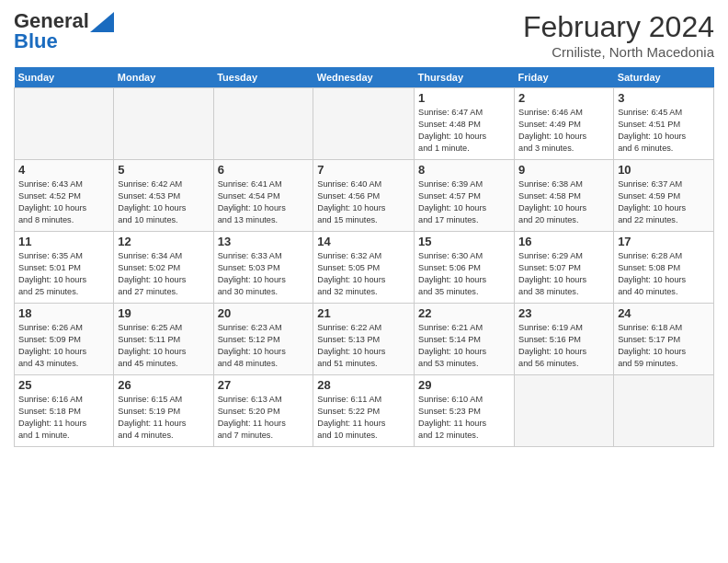  Describe the element at coordinates (64, 418) in the screenshot. I see `day-detail: Sunrise: 6:16 AM Sunset: 5:18 PM Dayligh…` at that location.